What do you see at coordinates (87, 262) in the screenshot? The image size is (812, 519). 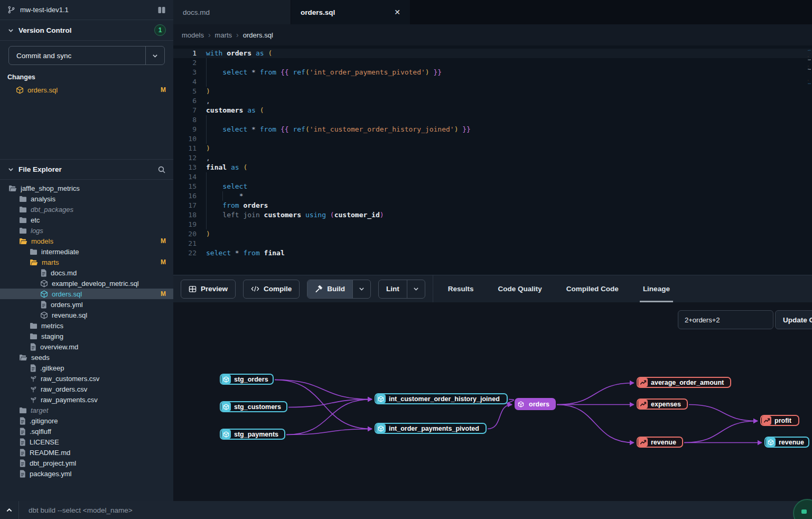 I see `tree-item-marts: martsM` at bounding box center [87, 262].